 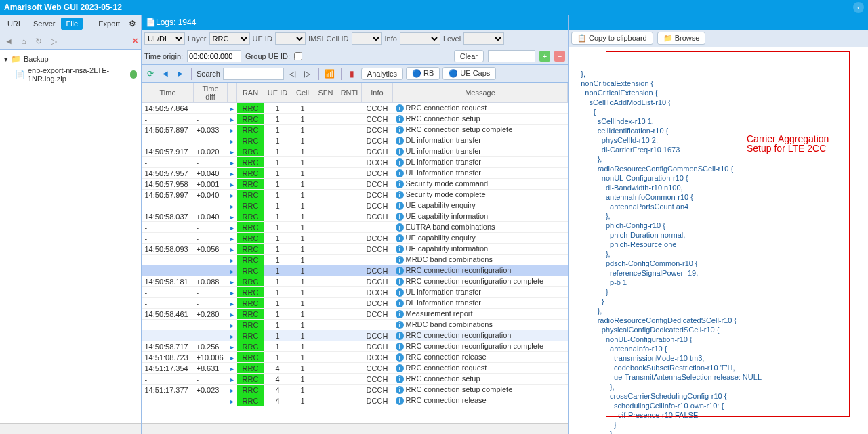 What do you see at coordinates (330, 74) in the screenshot?
I see `cell-icon: 📶` at bounding box center [330, 74].